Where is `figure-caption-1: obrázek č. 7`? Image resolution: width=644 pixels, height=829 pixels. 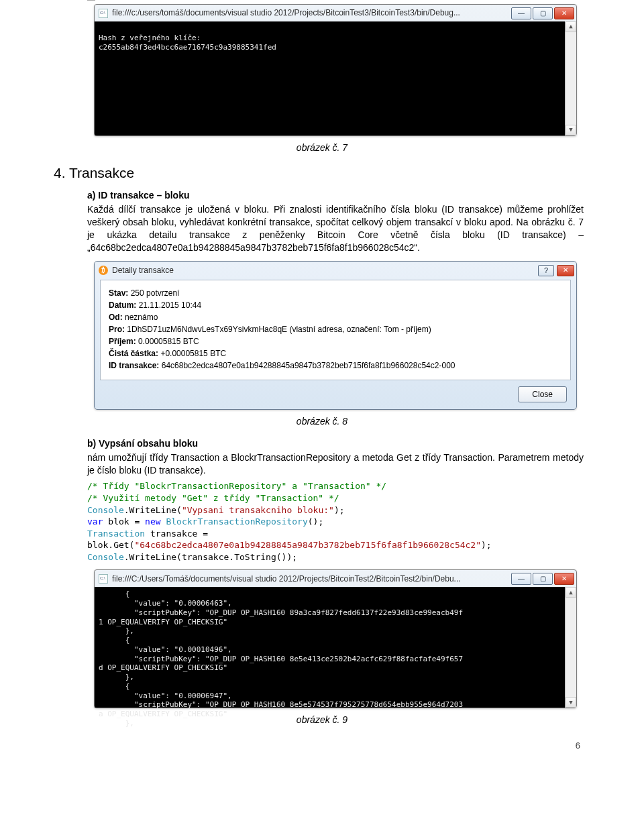 figure-caption-1: obrázek č. 7 is located at coordinates (322, 148).